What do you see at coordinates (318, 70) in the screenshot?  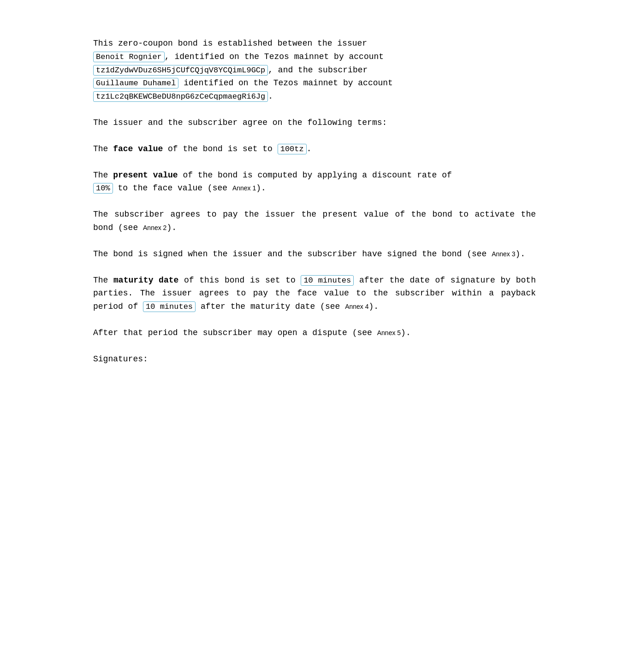 I see `intro-text-and: , and the subscriber` at bounding box center [318, 70].